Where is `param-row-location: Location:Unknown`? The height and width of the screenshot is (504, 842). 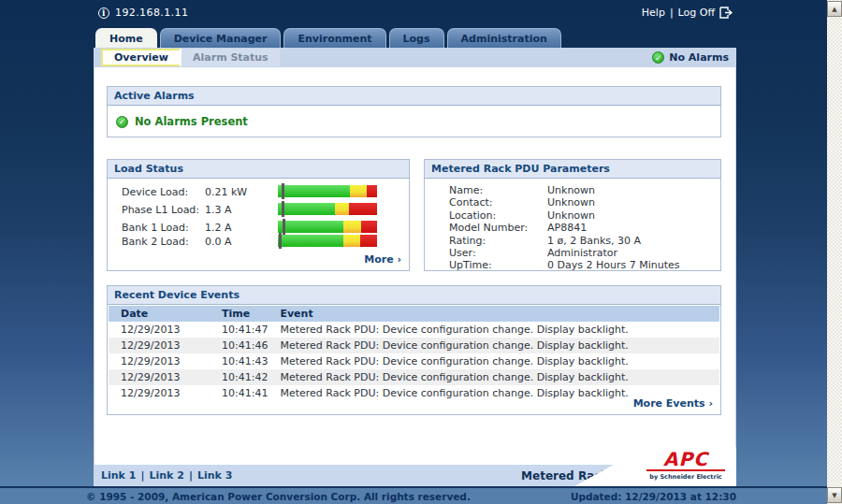
param-row-location: Location:Unknown is located at coordinates (585, 215).